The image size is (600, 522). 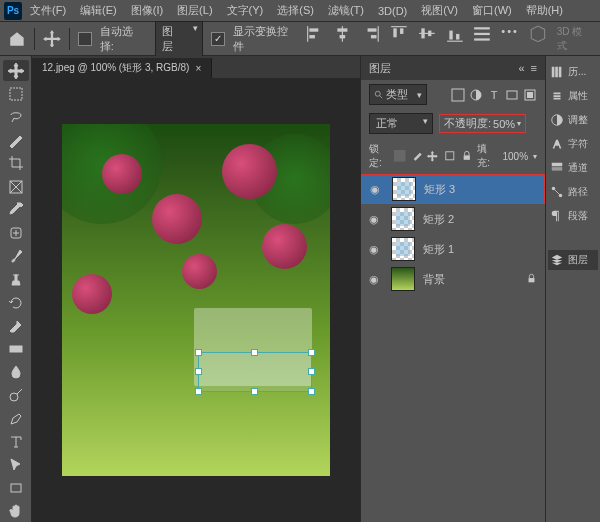 What do you see at coordinates (122, 68) in the screenshot?
I see `document-tab: 12.jpeg @ 100% (矩形 3, RGB/8) ×` at bounding box center [122, 68].